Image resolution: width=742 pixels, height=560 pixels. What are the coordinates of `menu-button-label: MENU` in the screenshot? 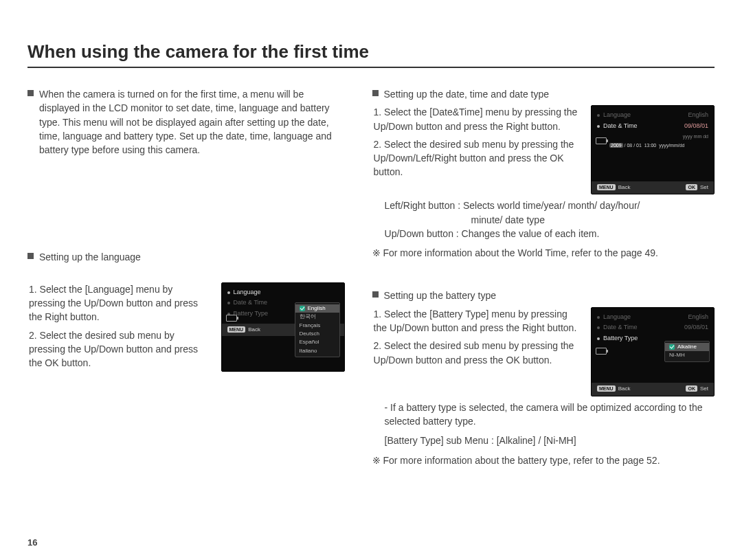 It's located at (236, 330).